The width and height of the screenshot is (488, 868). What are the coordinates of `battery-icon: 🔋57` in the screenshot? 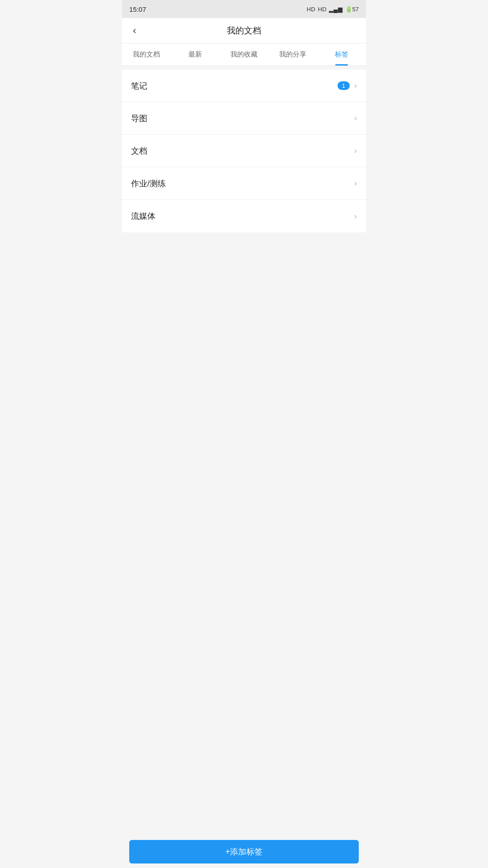 It's located at (352, 9).